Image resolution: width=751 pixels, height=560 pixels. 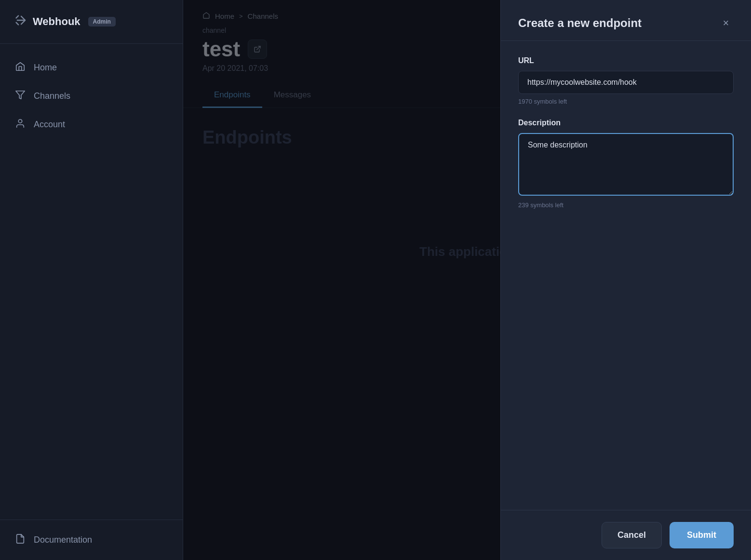 I want to click on sidebar-logo: Webhouk Admin, so click(x=65, y=22).